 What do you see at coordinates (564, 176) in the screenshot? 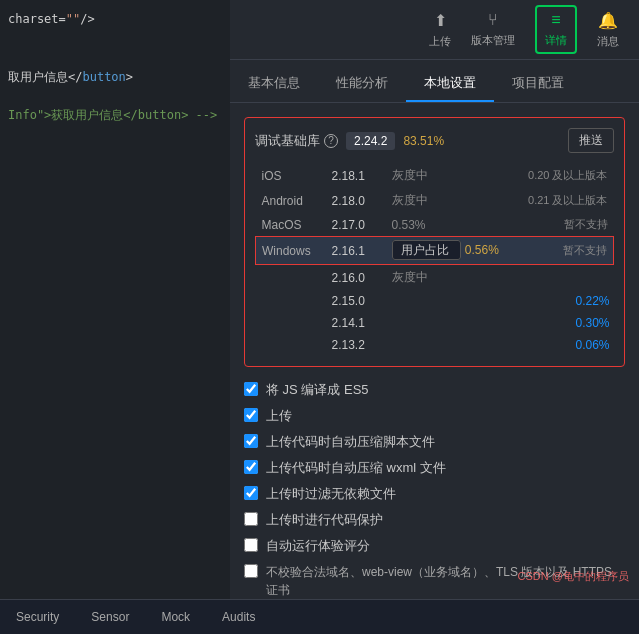
I see `ios-support: 0.20 及以上版本` at bounding box center [564, 176].